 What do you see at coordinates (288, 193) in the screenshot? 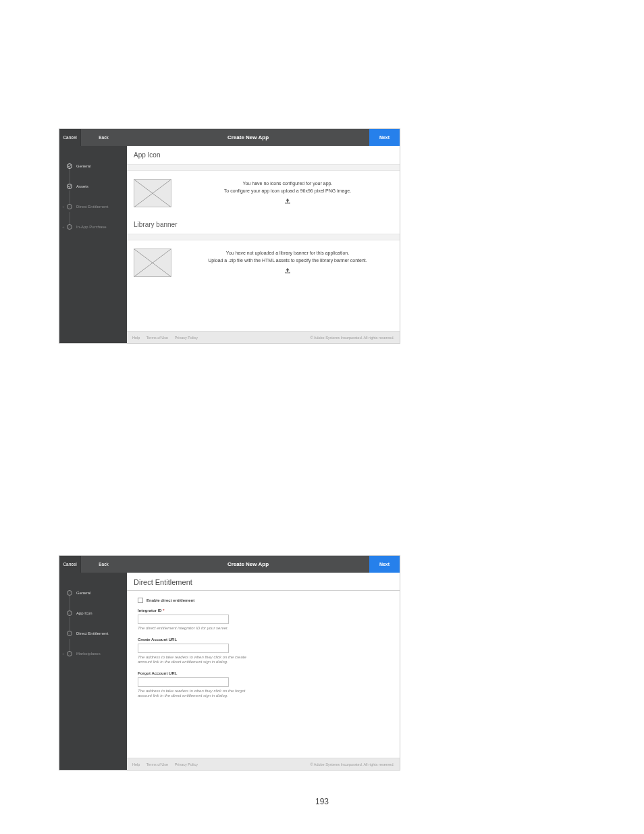
I see `app-icon-message: You have no icons configured for your ap…` at bounding box center [288, 193].